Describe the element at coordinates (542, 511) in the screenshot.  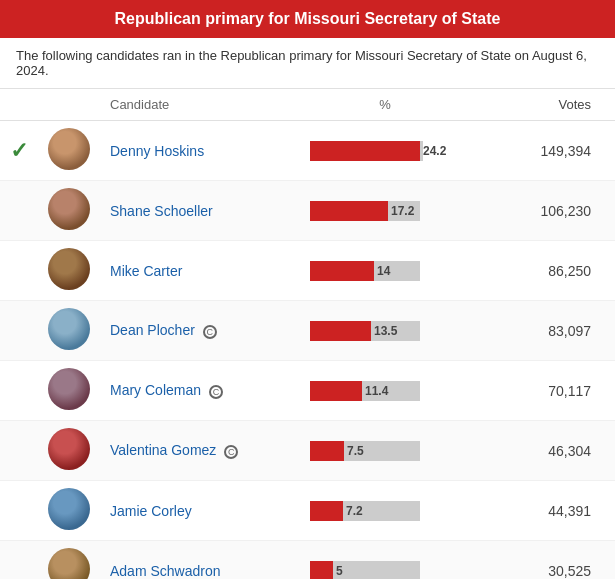
I see `votes-cell: 44,391` at that location.